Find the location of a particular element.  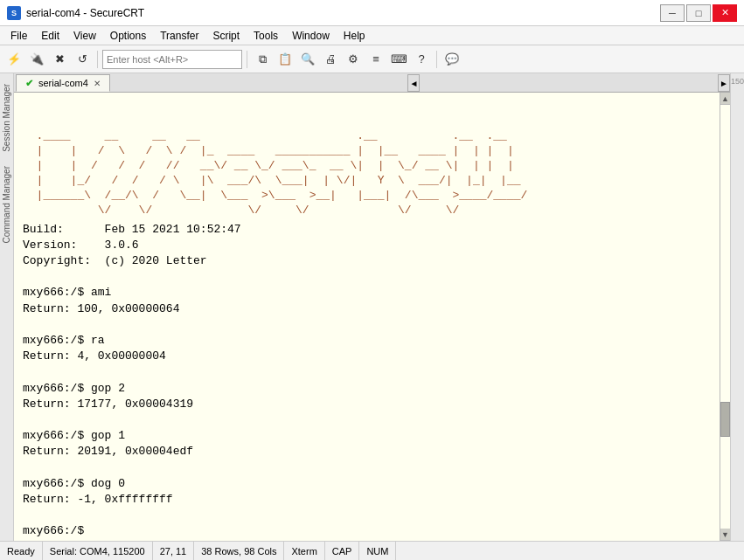

toolbar: ⚡ 🔌 ✖ ↺ ⧉ 📋 🔍 🖨 ⚙ ≡ ⌨ ? 💬 is located at coordinates (372, 59).